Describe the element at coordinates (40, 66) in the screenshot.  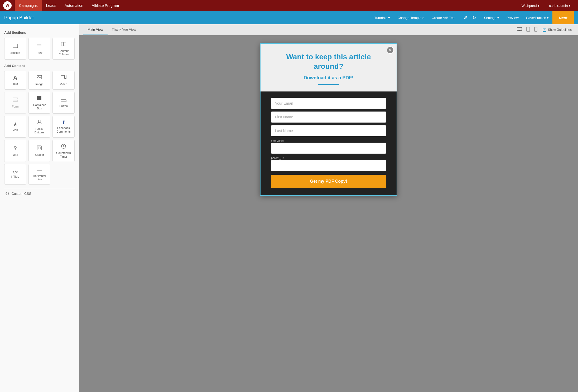
I see `add-content-title: Add Content` at that location.